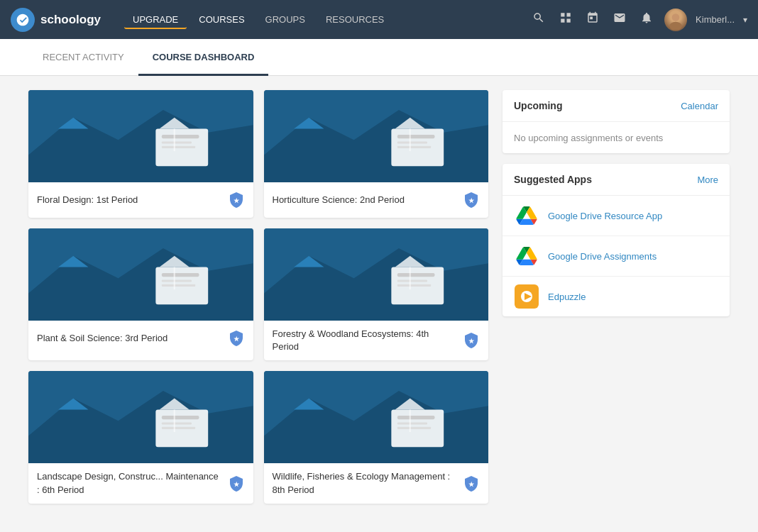 The image size is (758, 532). Describe the element at coordinates (593, 20) in the screenshot. I see `calendar-icon` at that location.